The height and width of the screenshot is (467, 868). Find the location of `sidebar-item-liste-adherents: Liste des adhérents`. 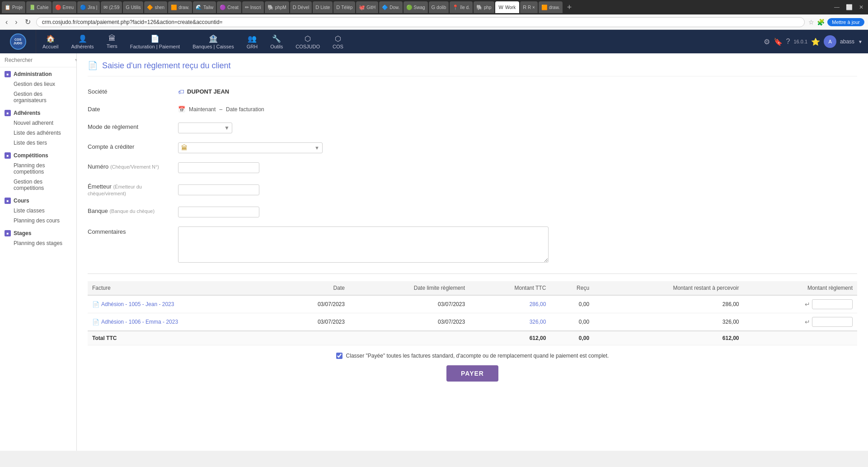

sidebar-item-liste-adherents: Liste des adhérents is located at coordinates (38, 133).